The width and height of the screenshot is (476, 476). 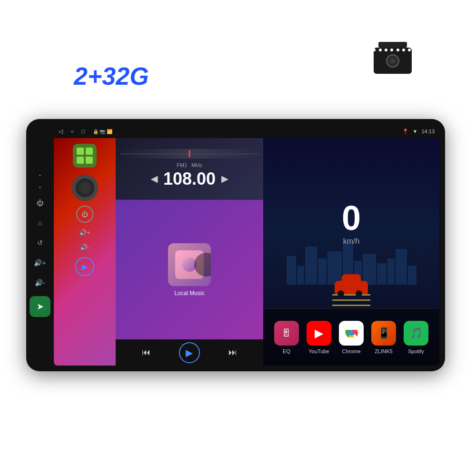 I want to click on recent-button: □, so click(x=83, y=131).